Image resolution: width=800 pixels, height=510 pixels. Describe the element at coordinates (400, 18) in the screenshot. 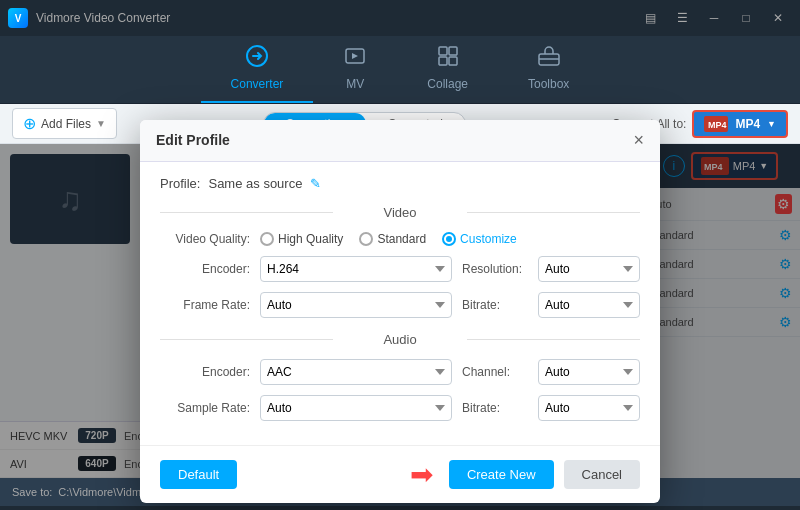

I see `title-bar: V Vidmore Video Converter ▤ ☰ ─ □ ✕` at that location.